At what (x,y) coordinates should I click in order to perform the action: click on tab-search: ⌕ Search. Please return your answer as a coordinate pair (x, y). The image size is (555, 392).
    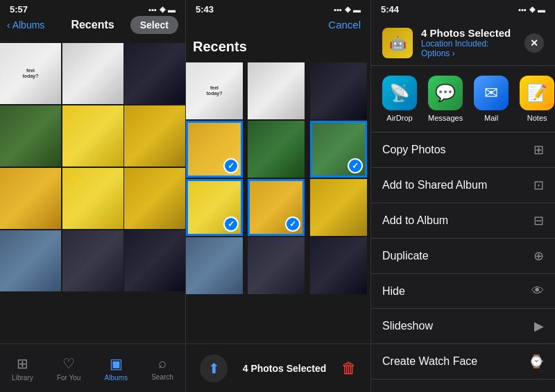
    Looking at the image, I should click on (162, 368).